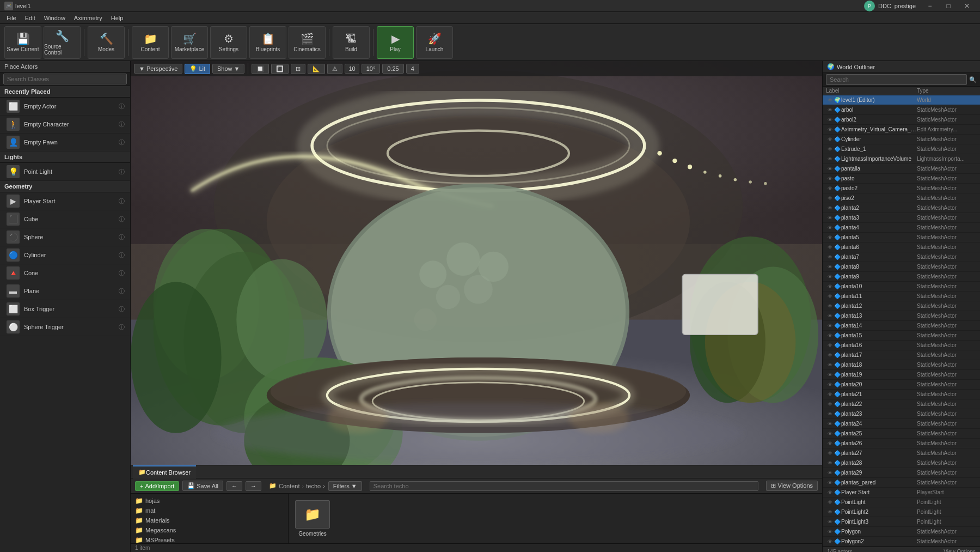  I want to click on category-geometry: Geometry, so click(65, 186).